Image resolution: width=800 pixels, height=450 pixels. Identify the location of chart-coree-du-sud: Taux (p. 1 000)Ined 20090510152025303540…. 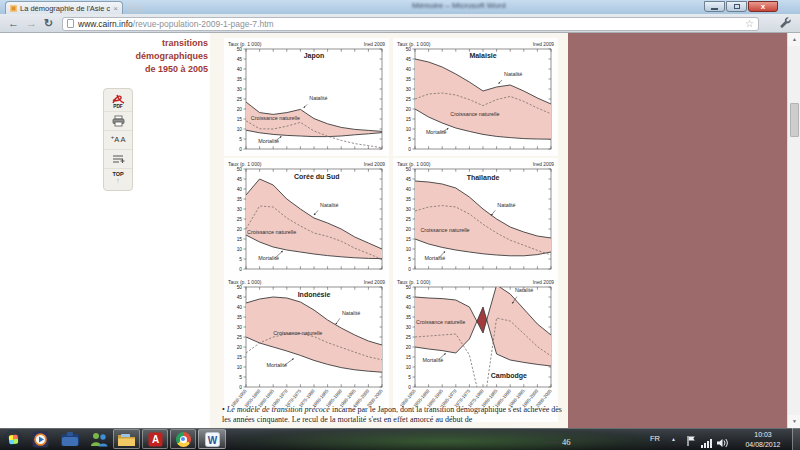
(306, 217).